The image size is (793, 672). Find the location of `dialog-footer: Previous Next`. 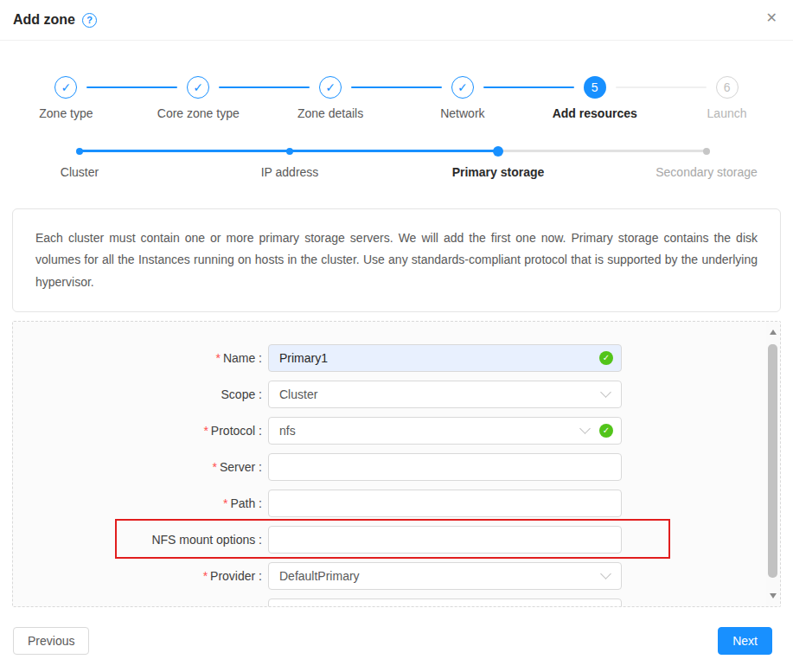

dialog-footer: Previous Next is located at coordinates (396, 641).